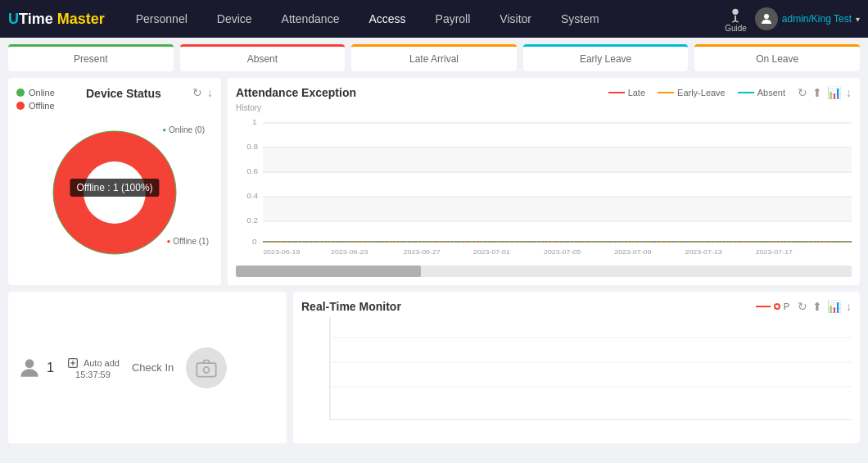 This screenshot has width=868, height=463. I want to click on device-download-icon: ↓, so click(210, 93).